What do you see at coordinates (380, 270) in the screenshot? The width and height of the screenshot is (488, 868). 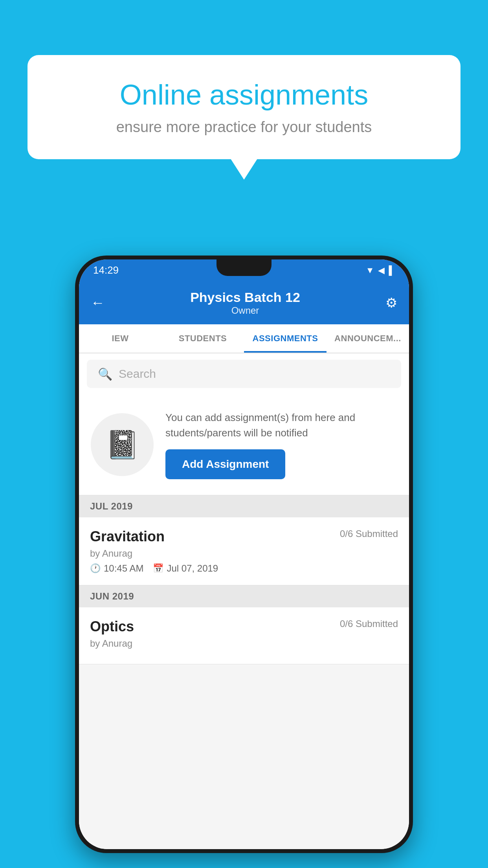 I see `status-icons: ▼ ◀ ▌` at bounding box center [380, 270].